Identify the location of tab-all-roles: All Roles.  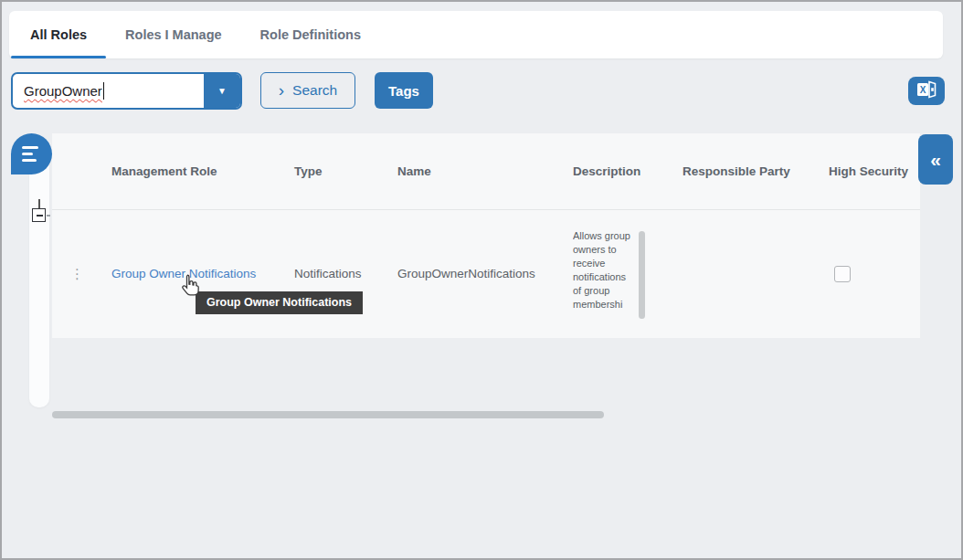
(58, 35).